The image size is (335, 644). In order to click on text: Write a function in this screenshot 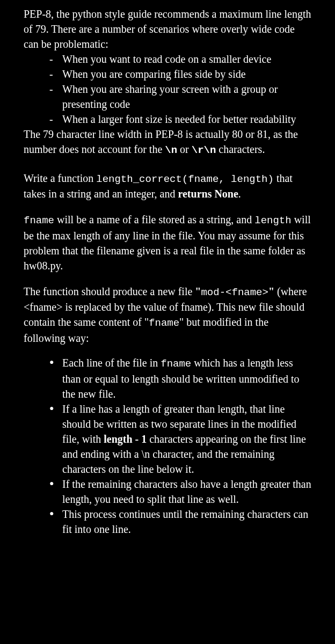, I will do `click(60, 178)`.